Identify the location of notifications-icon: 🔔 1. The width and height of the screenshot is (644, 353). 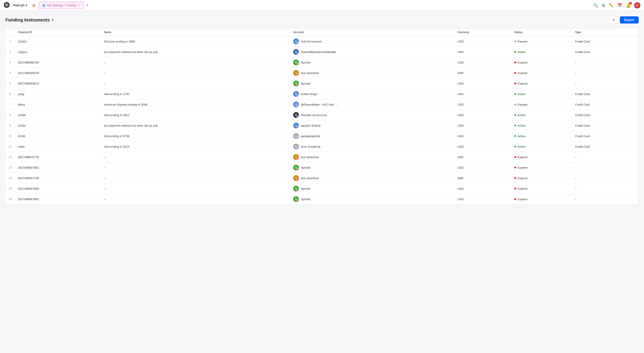
(628, 6).